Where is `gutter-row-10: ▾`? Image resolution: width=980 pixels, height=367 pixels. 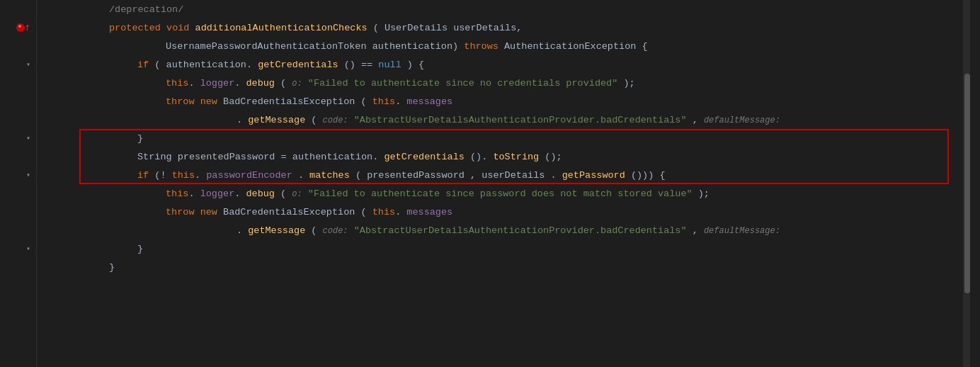 gutter-row-10: ▾ is located at coordinates (18, 175).